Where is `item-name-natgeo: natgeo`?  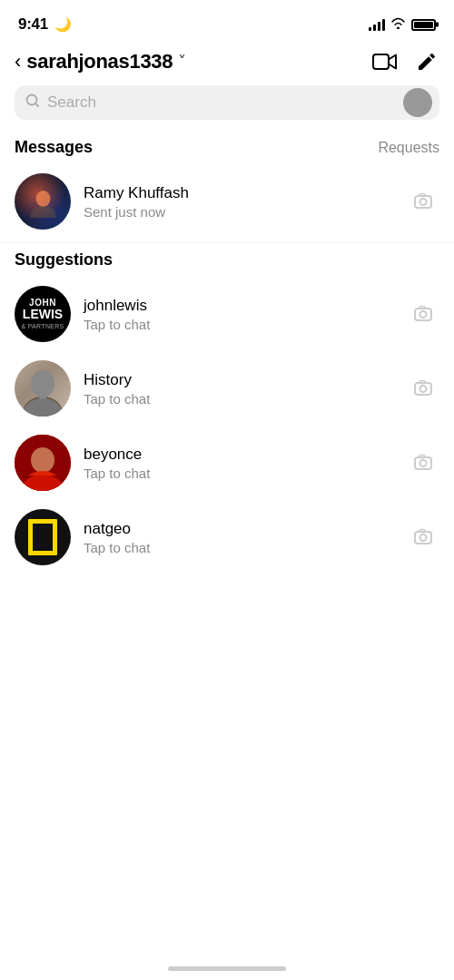
item-name-natgeo: natgeo is located at coordinates (242, 529).